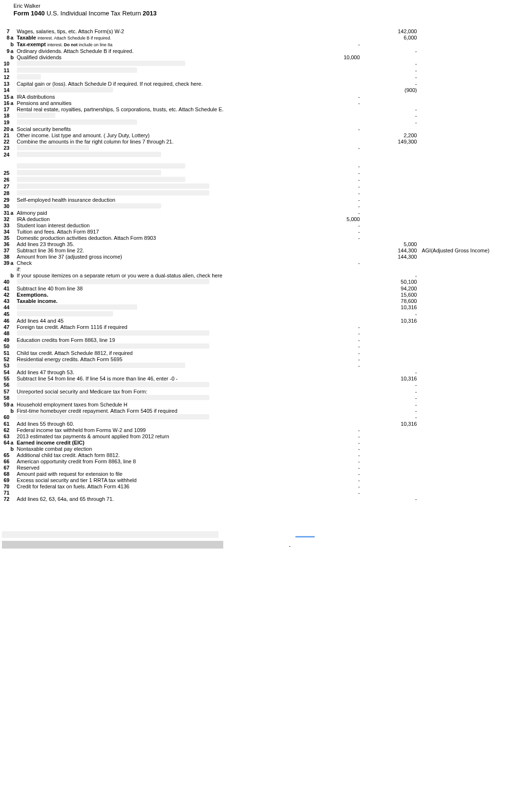  What do you see at coordinates (157, 474) in the screenshot?
I see `line-description: Amount paid with request for extension t…` at bounding box center [157, 474].